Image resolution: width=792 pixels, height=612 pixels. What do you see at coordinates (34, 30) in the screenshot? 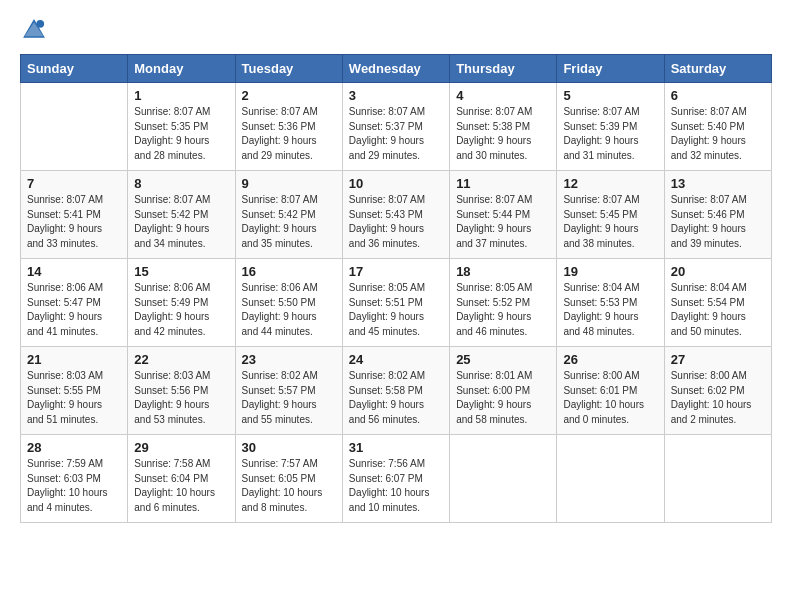
I see `logo-icon` at bounding box center [34, 30].